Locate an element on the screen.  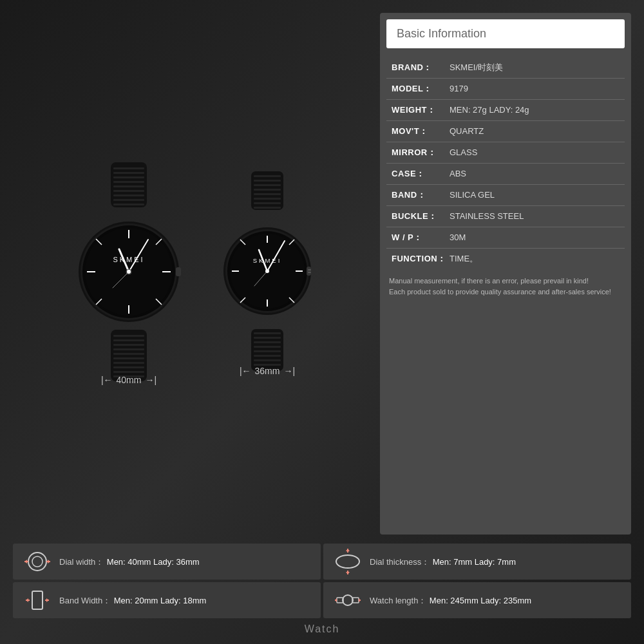
label-case: CASE： is located at coordinates (421, 174).